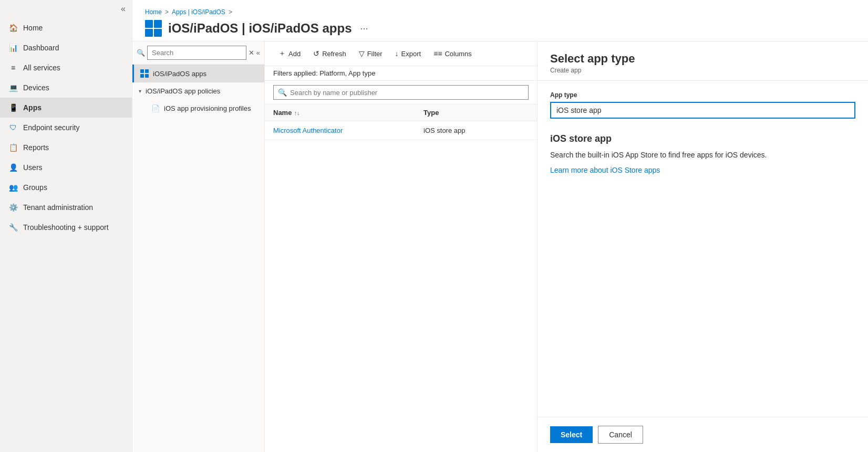  I want to click on collapse-panel-button: «, so click(259, 52).